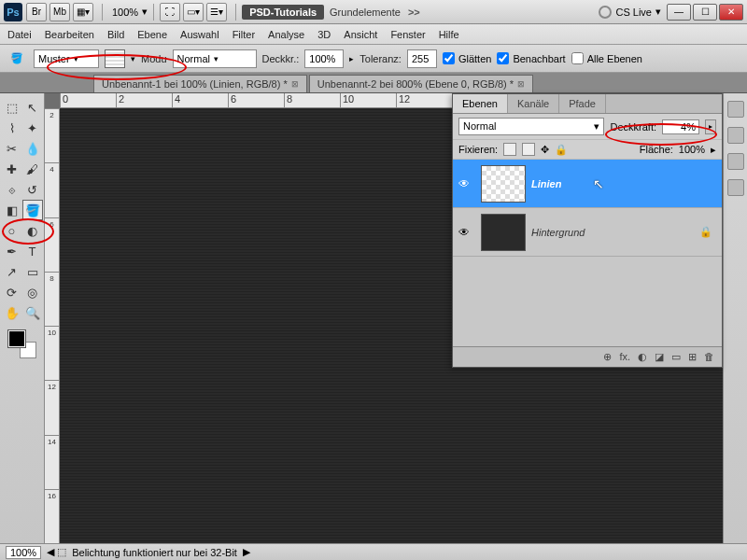 The image size is (747, 560). I want to click on tab-ebenen: Ebenen, so click(480, 104).